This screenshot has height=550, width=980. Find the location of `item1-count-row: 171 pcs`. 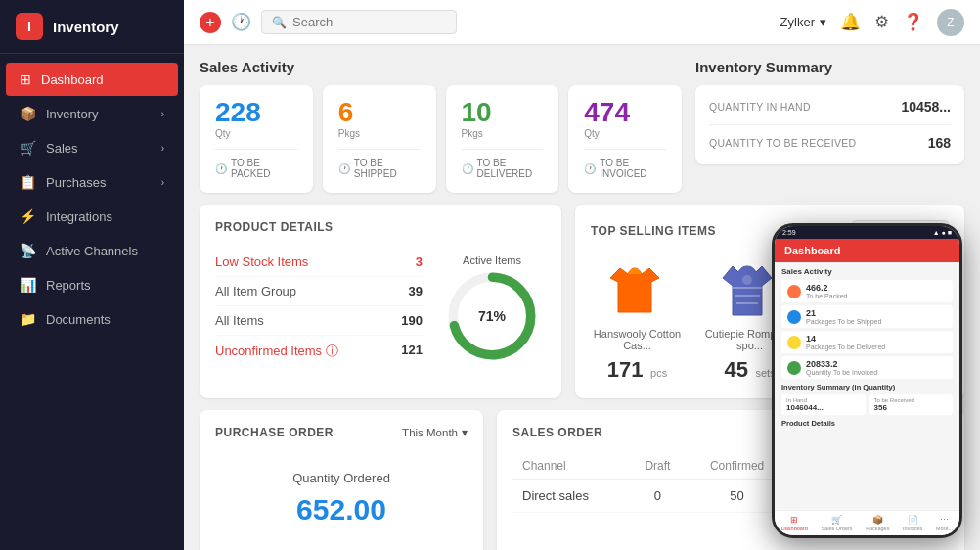

item1-count-row: 171 pcs is located at coordinates (638, 370).